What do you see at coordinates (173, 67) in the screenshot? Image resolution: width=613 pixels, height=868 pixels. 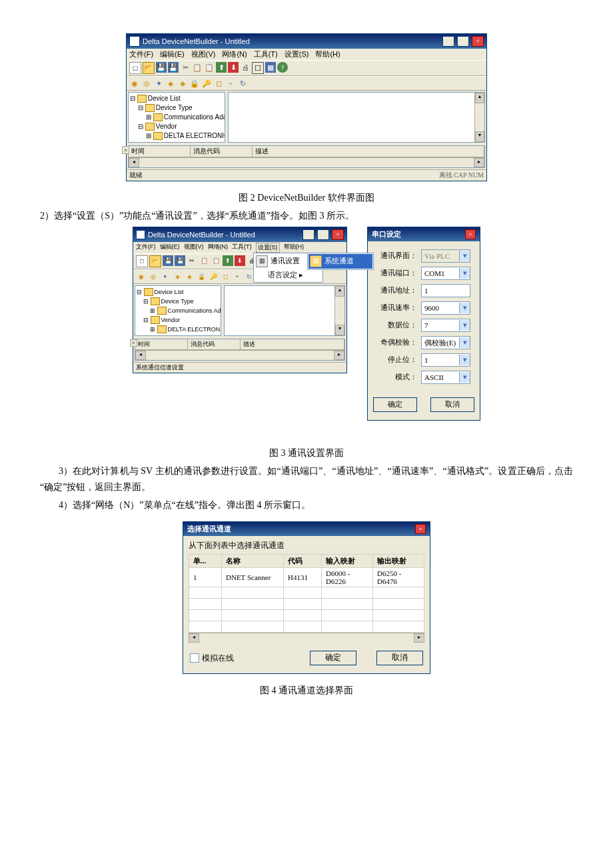 I see `saveall-icon: 💾` at bounding box center [173, 67].